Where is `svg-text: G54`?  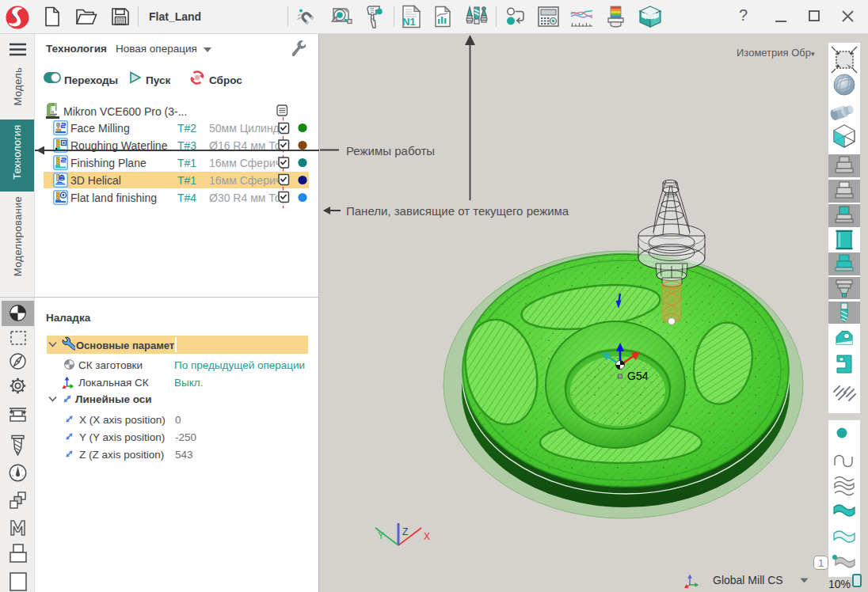 svg-text: G54 is located at coordinates (638, 376).